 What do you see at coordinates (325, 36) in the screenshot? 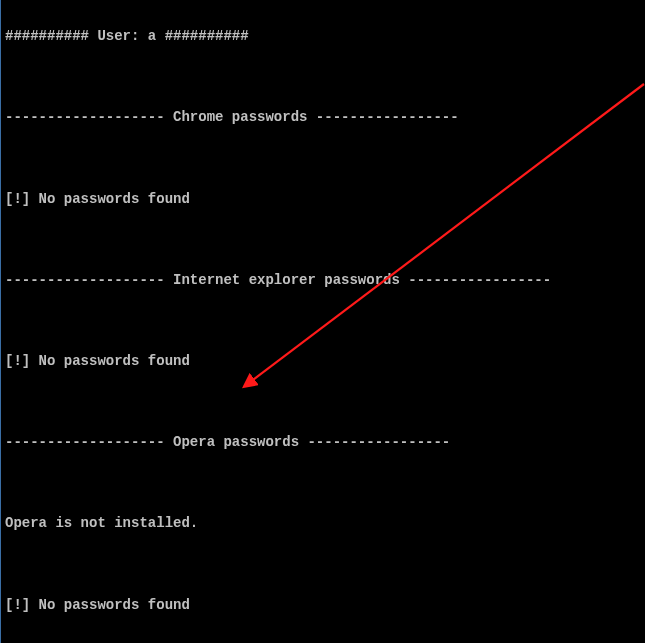
I see `user-header-a: ########## User: a ##########` at bounding box center [325, 36].